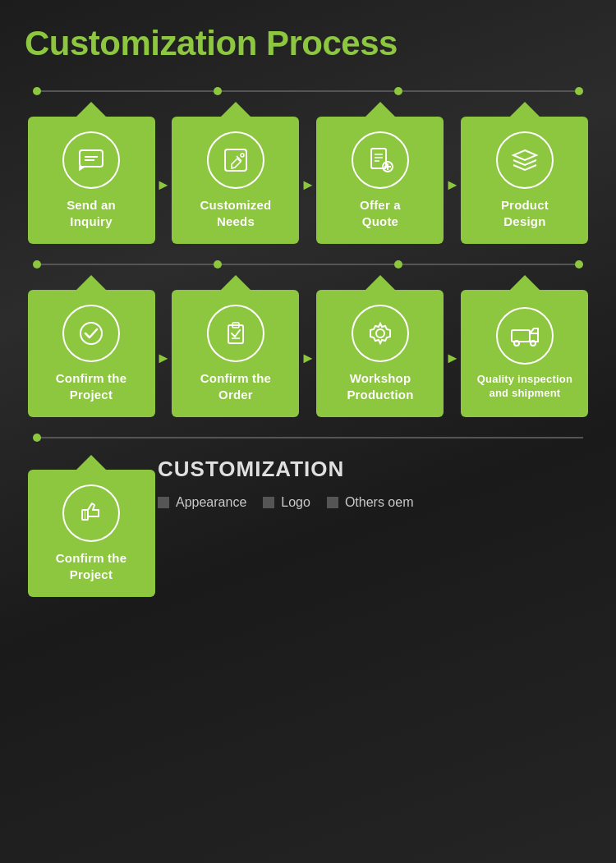 Image resolution: width=616 pixels, height=863 pixels. I want to click on quality-shipment-label: Quality inspectionand shipment, so click(525, 387).